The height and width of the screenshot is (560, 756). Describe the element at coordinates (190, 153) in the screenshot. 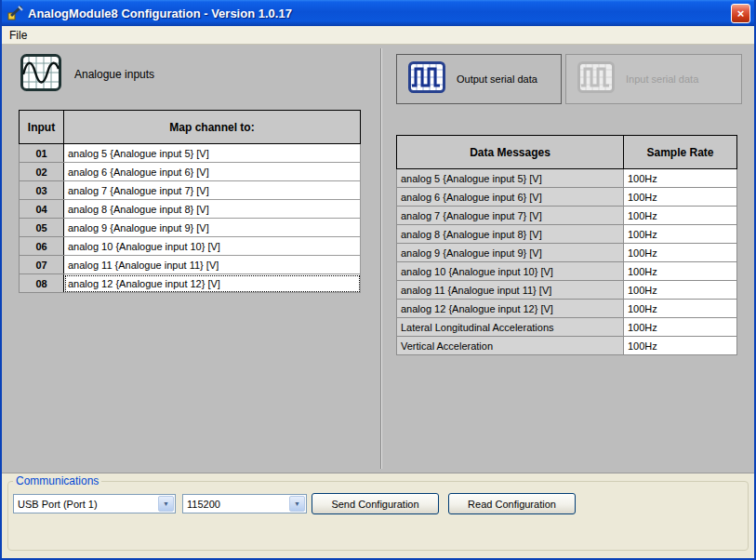

I see `table-row: 01 analog 5 {Analogue input 5} [V]` at that location.